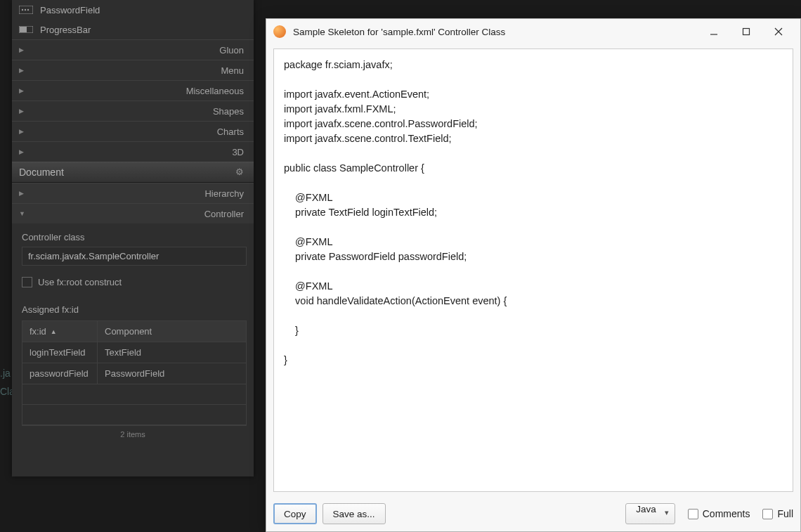  What do you see at coordinates (746, 32) in the screenshot?
I see `maximize-button` at bounding box center [746, 32].